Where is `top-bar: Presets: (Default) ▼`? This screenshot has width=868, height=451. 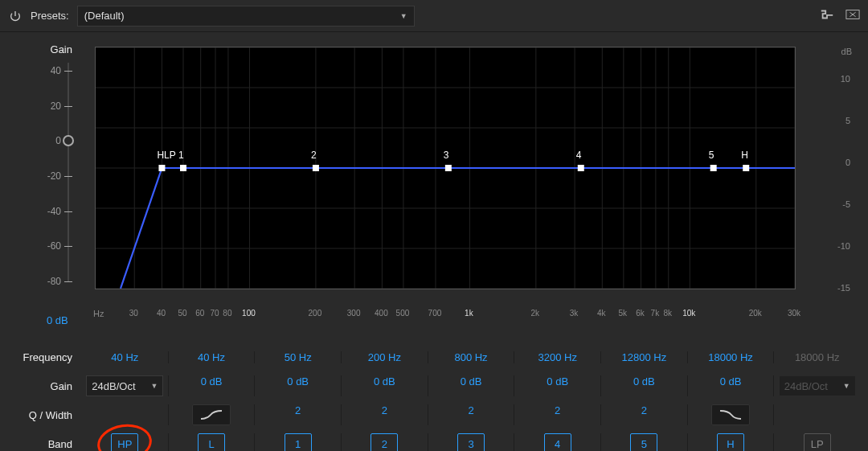 top-bar: Presets: (Default) ▼ is located at coordinates (434, 16).